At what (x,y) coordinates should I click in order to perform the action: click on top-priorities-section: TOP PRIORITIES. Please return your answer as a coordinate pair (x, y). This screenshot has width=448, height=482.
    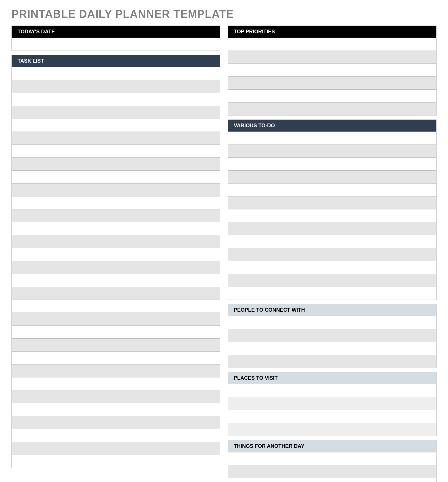
    Looking at the image, I should click on (332, 71).